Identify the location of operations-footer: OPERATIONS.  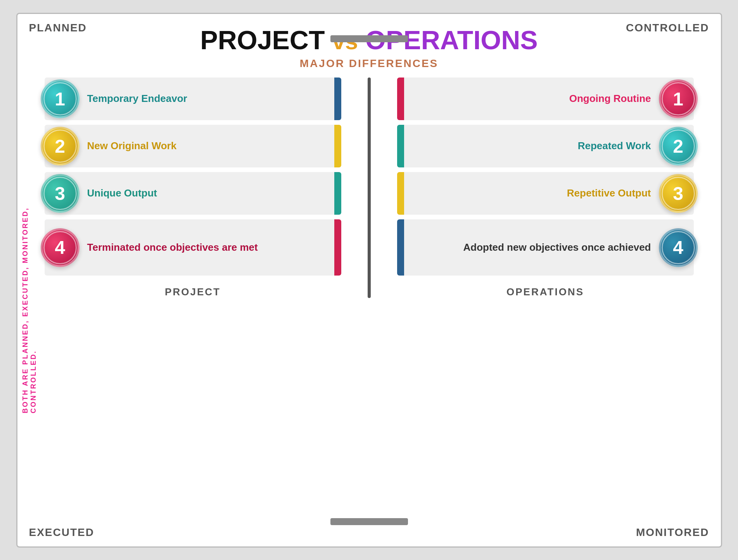
(545, 292).